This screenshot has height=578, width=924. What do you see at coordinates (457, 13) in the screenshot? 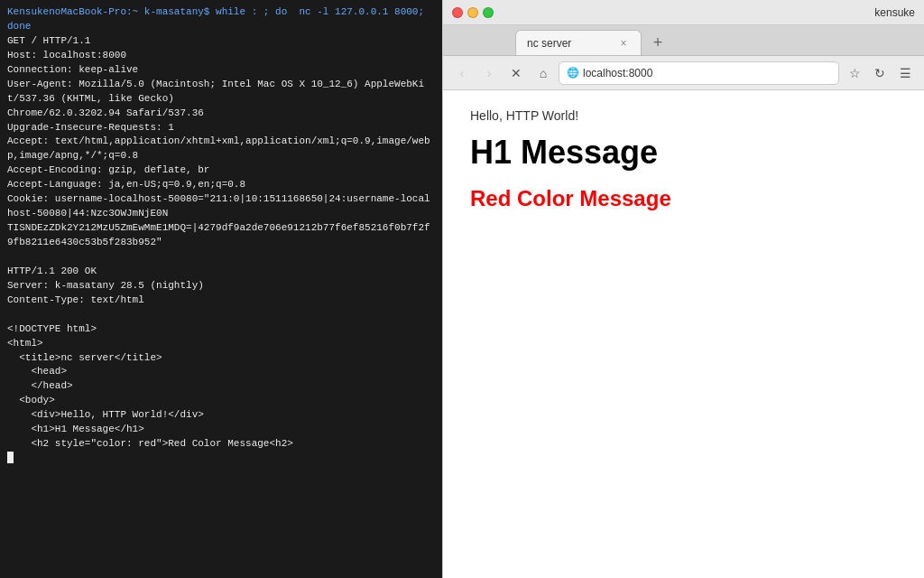
I see `close-window-button` at bounding box center [457, 13].